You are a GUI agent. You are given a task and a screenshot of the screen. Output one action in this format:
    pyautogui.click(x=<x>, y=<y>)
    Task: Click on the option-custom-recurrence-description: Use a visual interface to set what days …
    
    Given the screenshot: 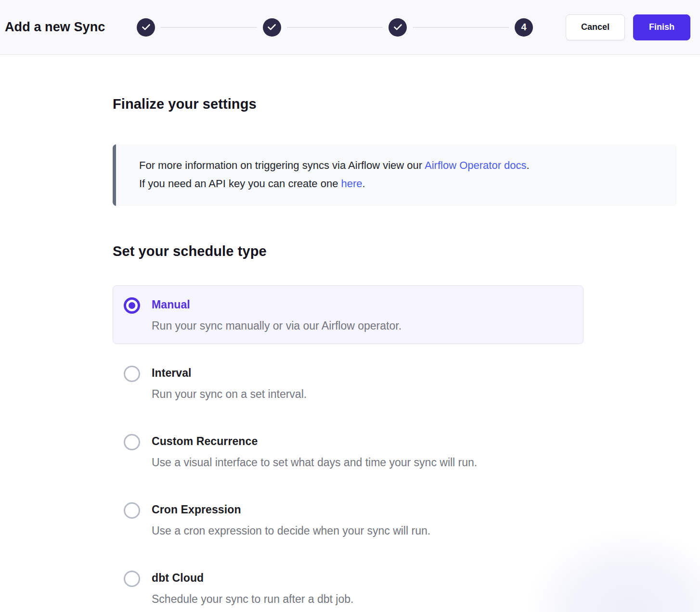 What is the action you would take?
    pyautogui.click(x=314, y=462)
    